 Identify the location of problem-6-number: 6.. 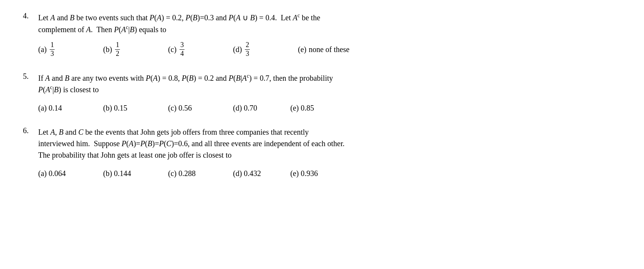
(31, 152).